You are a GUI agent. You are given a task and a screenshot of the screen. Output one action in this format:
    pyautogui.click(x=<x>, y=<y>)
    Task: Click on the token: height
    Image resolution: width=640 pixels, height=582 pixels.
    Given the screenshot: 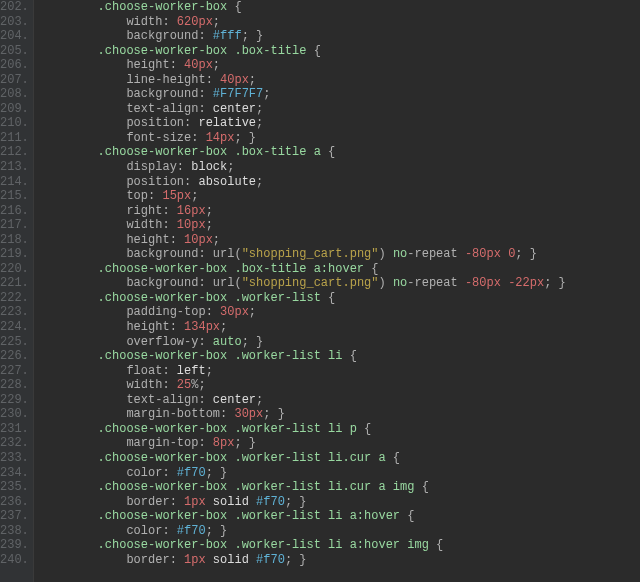 What is the action you would take?
    pyautogui.click(x=148, y=240)
    